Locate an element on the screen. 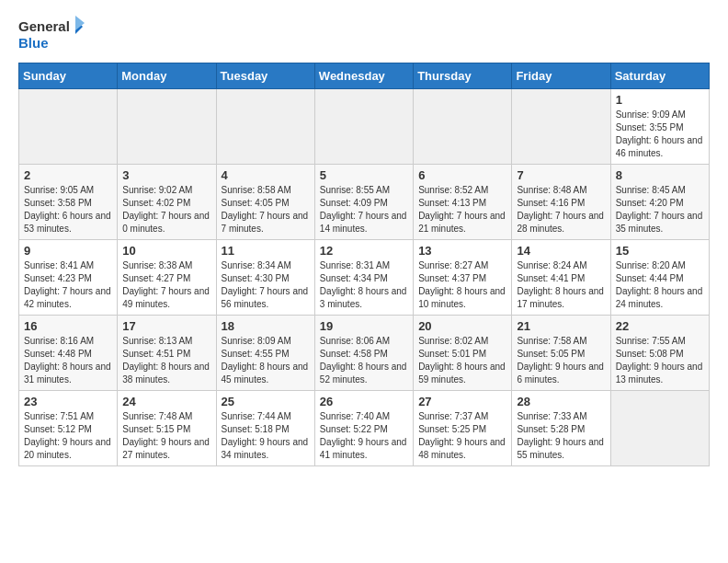  day-cell-16: 16Sunrise: 8:16 AM Sunset: 4:48 PM Dayli… is located at coordinates (68, 353).